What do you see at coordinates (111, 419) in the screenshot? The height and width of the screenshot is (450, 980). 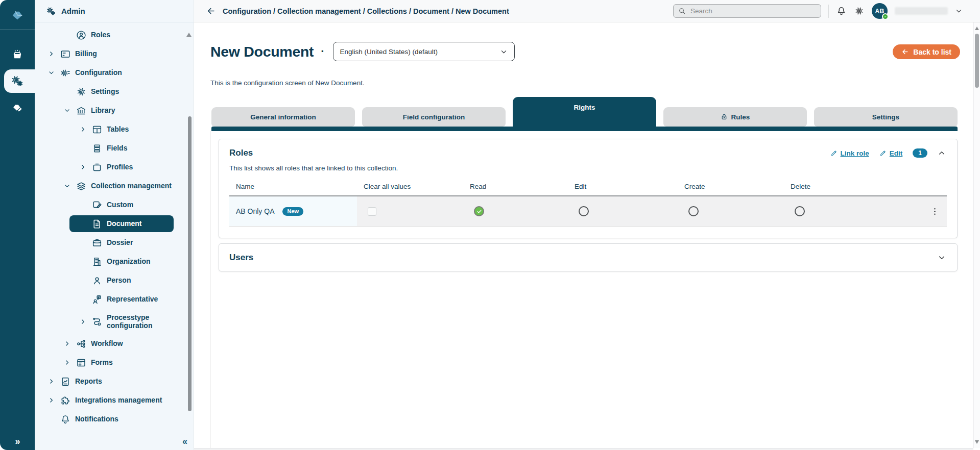 I see `sidebar-item-notifications: Notifications` at bounding box center [111, 419].